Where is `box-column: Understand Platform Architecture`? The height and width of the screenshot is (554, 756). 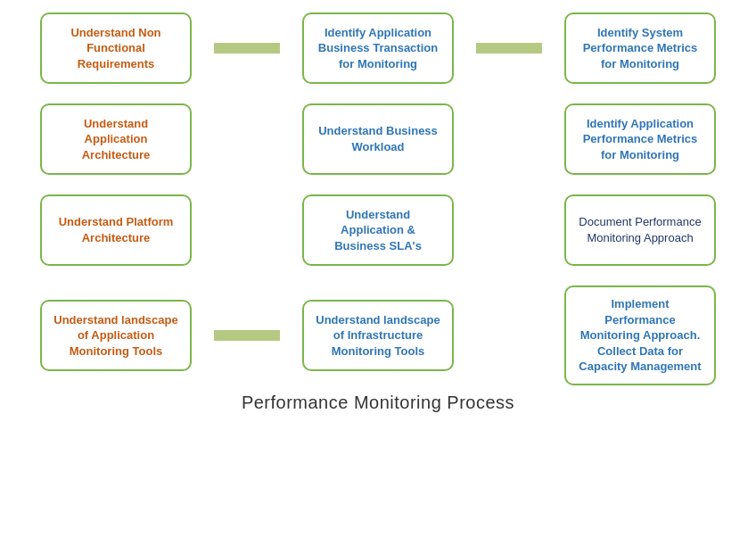
box-column: Understand Platform Architecture is located at coordinates (116, 230).